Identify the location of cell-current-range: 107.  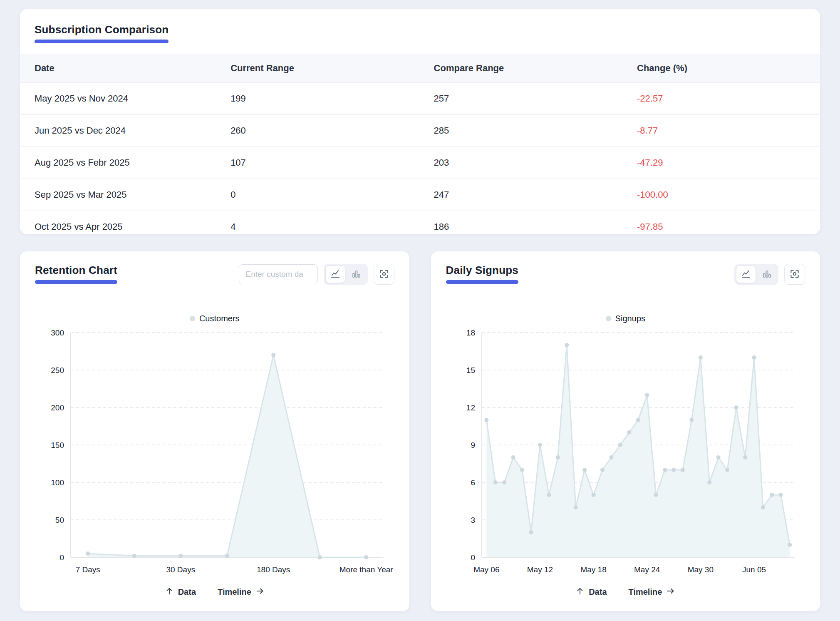
(317, 163).